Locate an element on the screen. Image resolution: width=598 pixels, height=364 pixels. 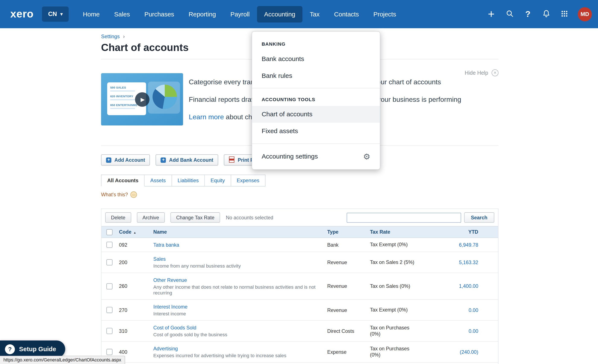
add-account-button: + Add Account is located at coordinates (126, 160).